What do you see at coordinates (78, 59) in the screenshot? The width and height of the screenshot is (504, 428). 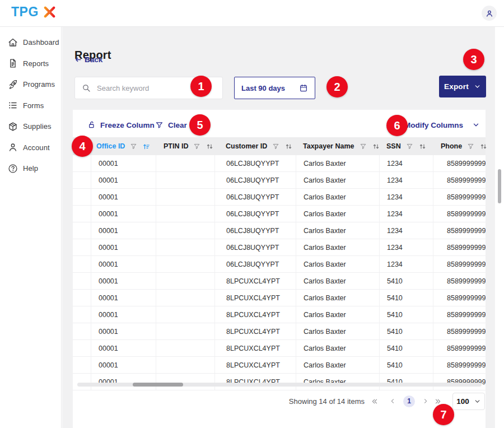 I see `arrow-left-icon` at bounding box center [78, 59].